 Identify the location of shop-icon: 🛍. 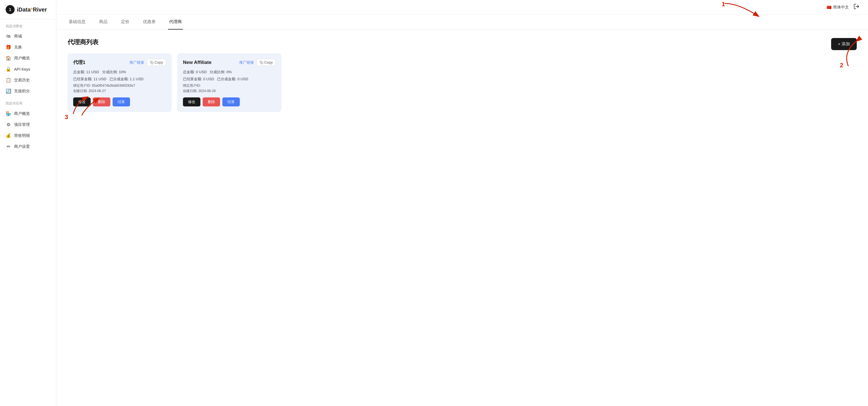
(8, 36).